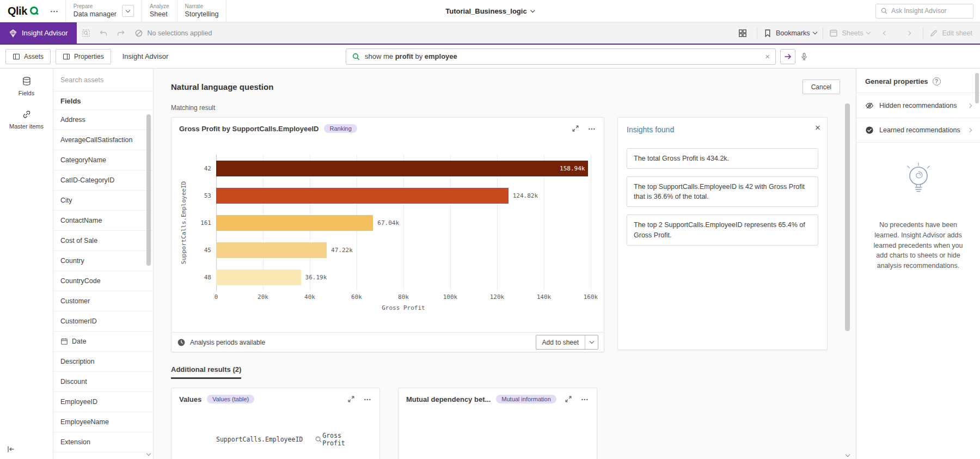  I want to click on learned-recommendations-row: Learned recommendations, so click(918, 130).